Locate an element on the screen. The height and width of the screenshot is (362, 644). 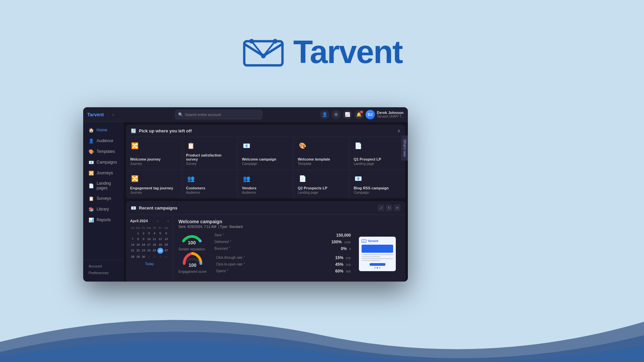
cal-day: 12 is located at coordinates (160, 239).